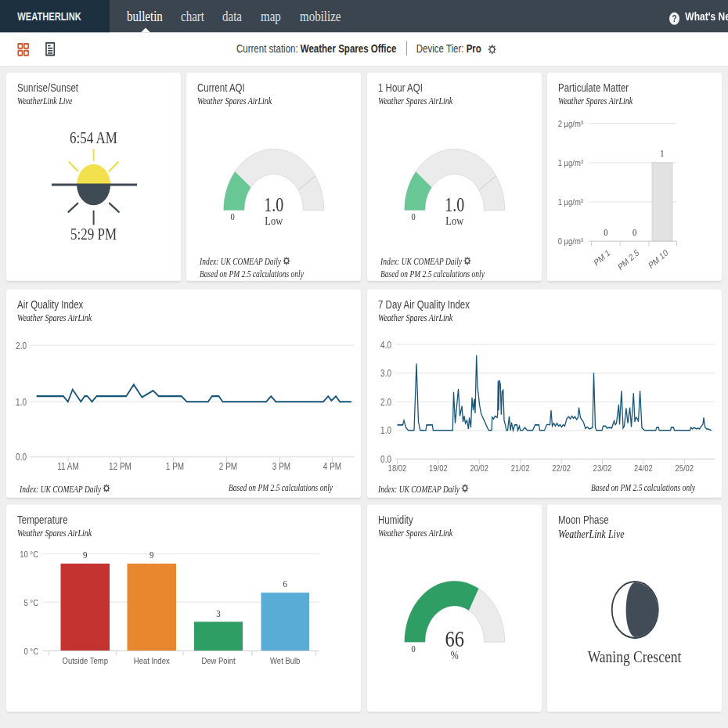 The height and width of the screenshot is (728, 728). What do you see at coordinates (218, 661) in the screenshot?
I see `svg-text: Dew Point` at bounding box center [218, 661].